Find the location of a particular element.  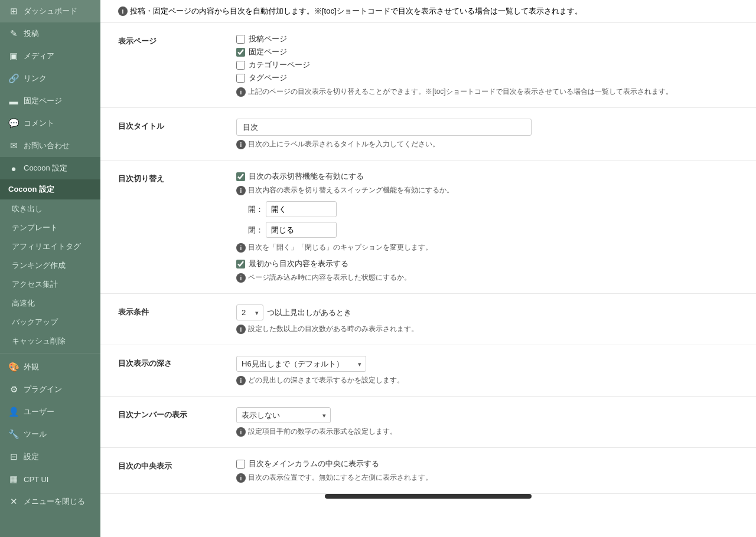

checkbox-category-page: カテゴリーページ is located at coordinates (487, 65).